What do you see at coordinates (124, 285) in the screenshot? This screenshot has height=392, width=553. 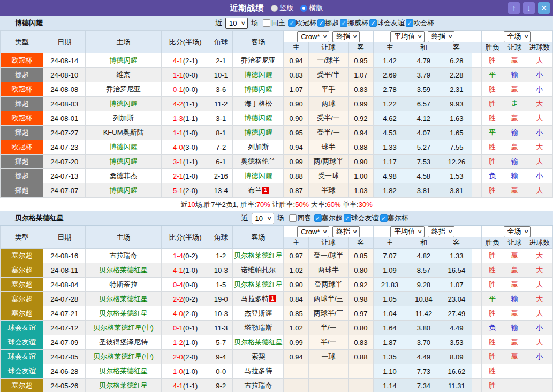 I see `home-team-name: 特斯蒂拉` at bounding box center [124, 285].